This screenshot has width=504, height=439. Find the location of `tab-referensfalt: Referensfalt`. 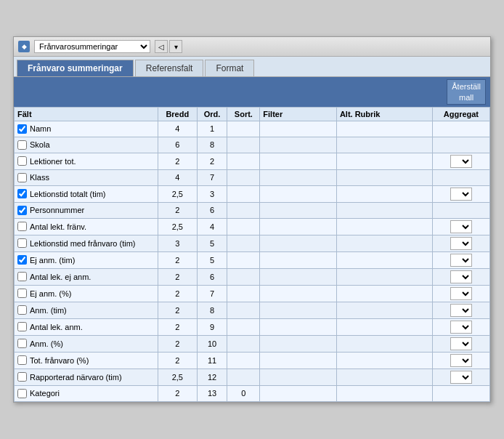

tab-referensfalt: Referensfalt is located at coordinates (170, 68).